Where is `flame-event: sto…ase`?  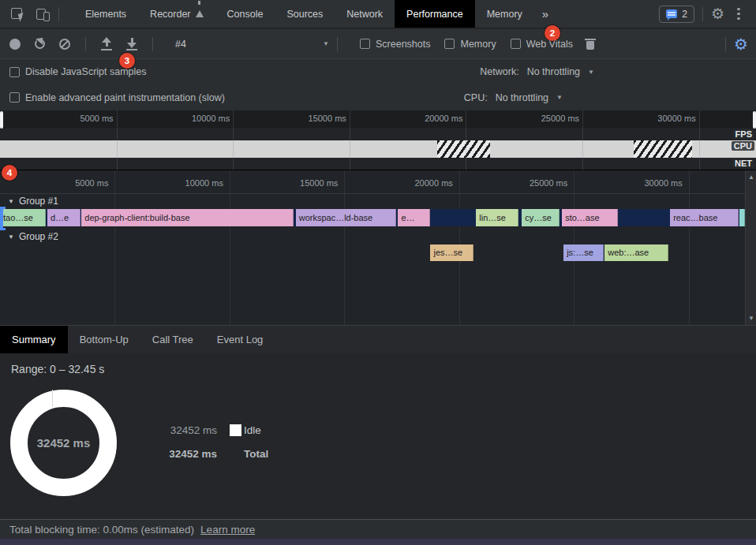 flame-event: sto…ase is located at coordinates (590, 218).